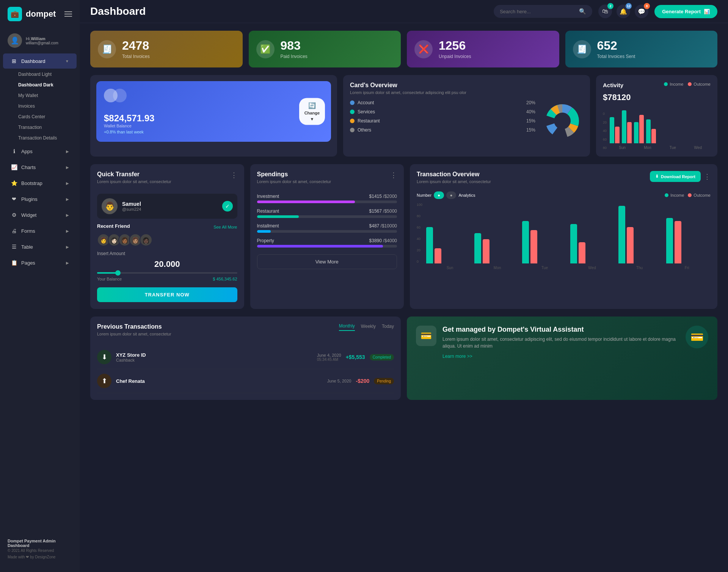  I want to click on nav-bootstrap: ⭐ Bootstrap ▶, so click(40, 183).